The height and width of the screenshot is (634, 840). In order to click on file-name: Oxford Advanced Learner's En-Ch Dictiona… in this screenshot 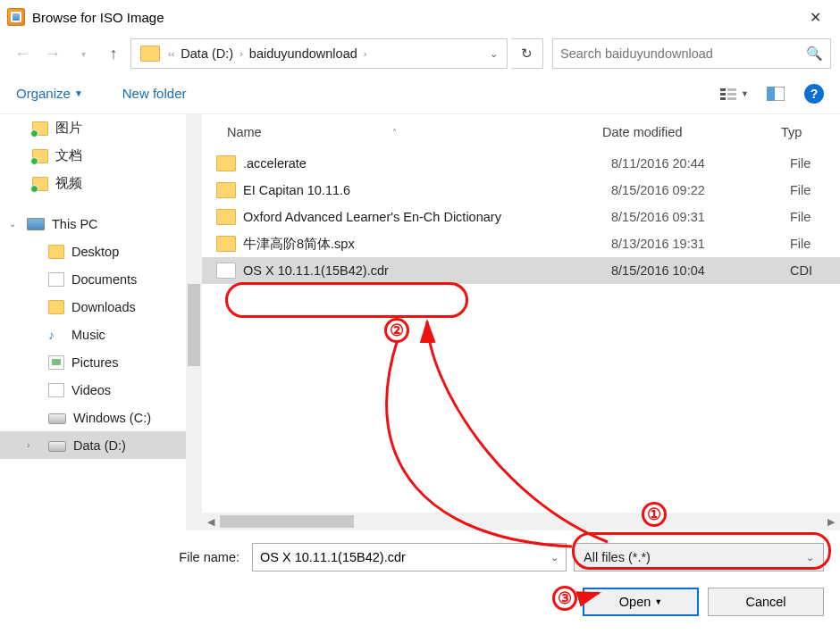, I will do `click(427, 217)`.